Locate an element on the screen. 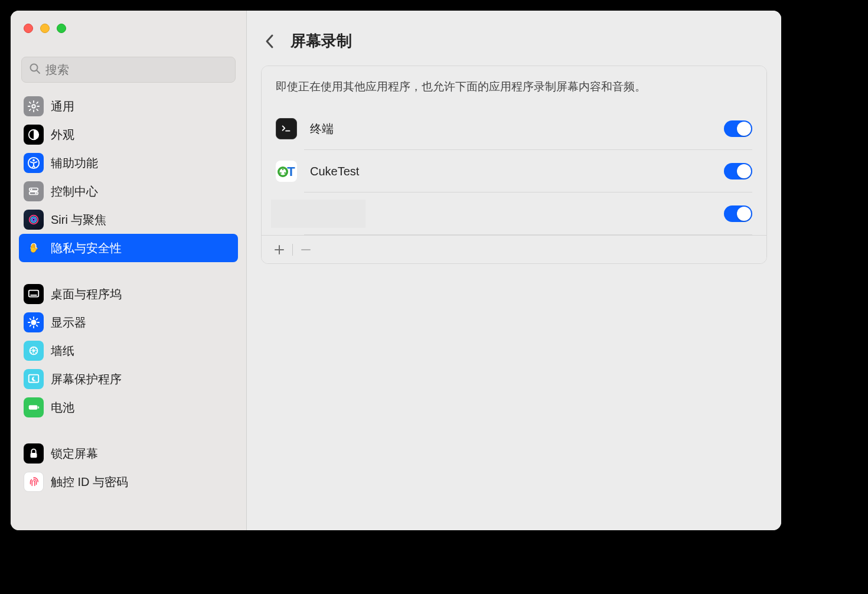 The width and height of the screenshot is (868, 594). redacted-app is located at coordinates (318, 214).